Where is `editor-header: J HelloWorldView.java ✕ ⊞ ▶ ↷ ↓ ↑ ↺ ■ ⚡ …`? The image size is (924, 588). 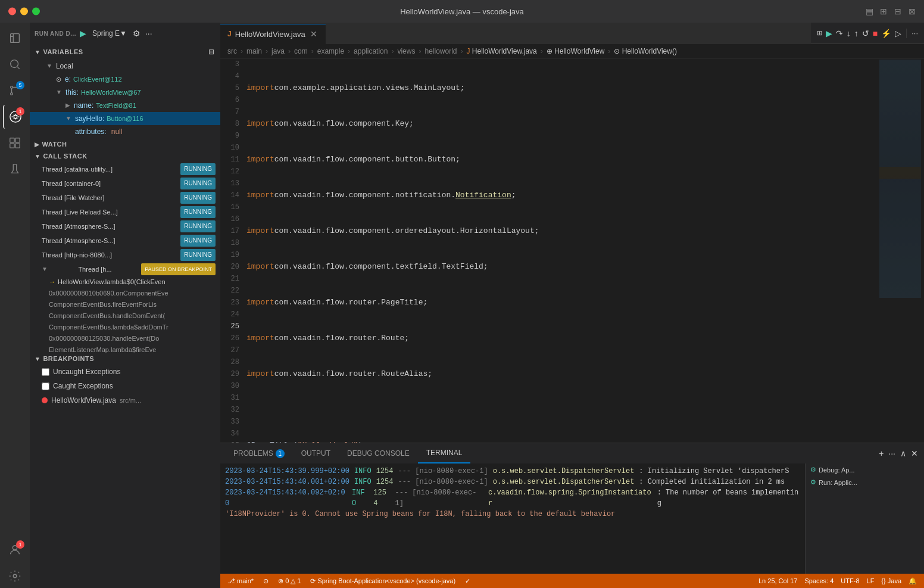
editor-header: J HelloWorldView.java ✕ ⊞ ▶ ↷ ↓ ↑ ↺ ■ ⚡ … is located at coordinates (572, 33).